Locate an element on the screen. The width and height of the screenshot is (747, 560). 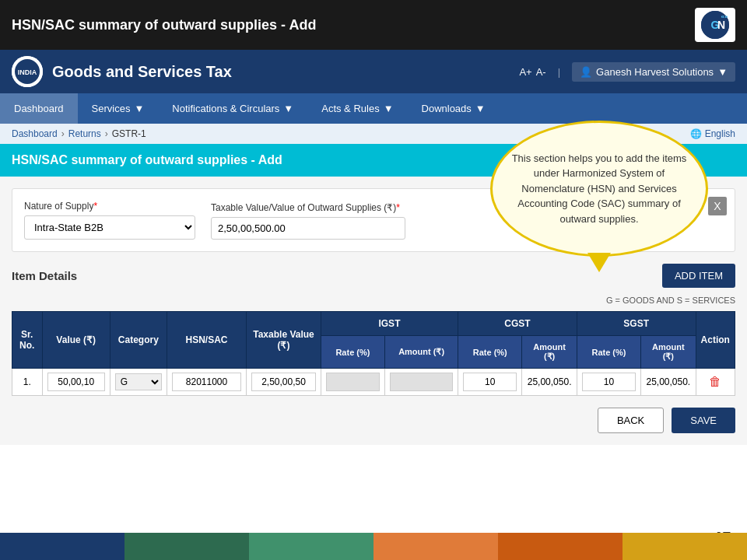
close-button: X is located at coordinates (717, 206).